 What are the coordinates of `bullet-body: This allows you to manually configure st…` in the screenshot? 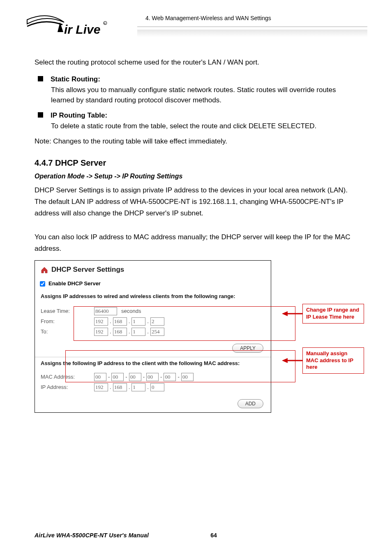 It's located at (204, 95).